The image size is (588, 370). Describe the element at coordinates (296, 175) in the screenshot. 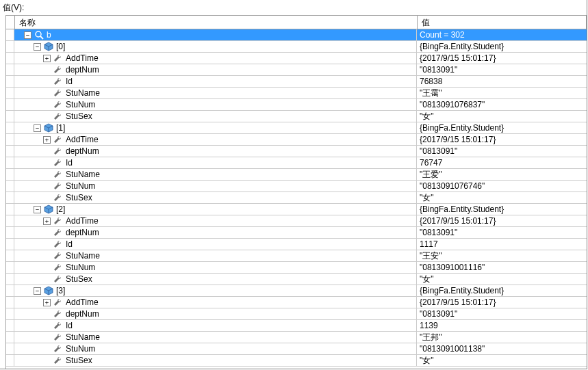

I see `property-row: StuName"王爱"` at that location.